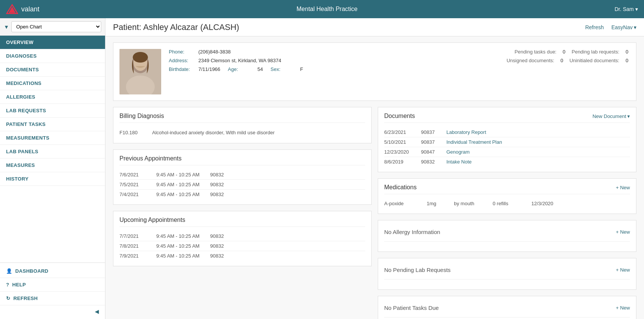 The image size is (644, 319). I want to click on previous-appointments-header: Previous Appointments, so click(242, 160).